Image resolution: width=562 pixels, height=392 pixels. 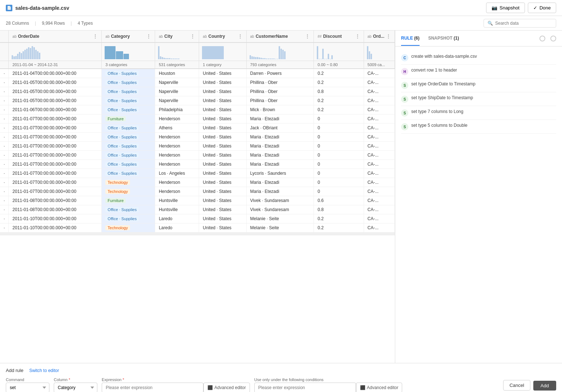 What do you see at coordinates (517, 385) in the screenshot?
I see `cancel-button: Cancel` at bounding box center [517, 385].